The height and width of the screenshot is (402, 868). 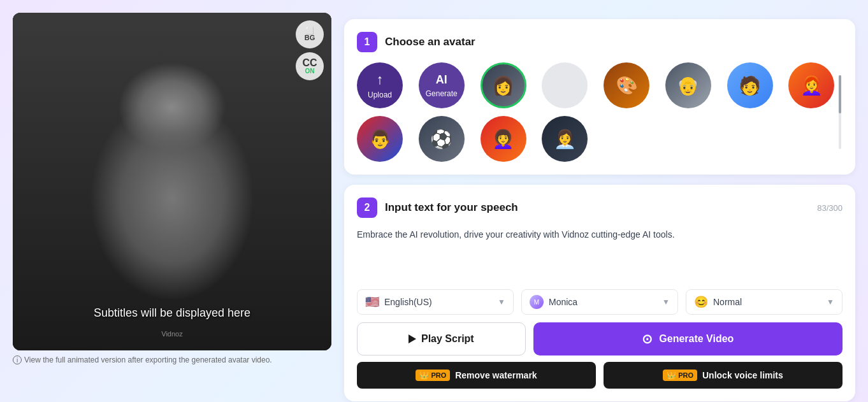 What do you see at coordinates (830, 208) in the screenshot?
I see `char-count: 83/300` at bounding box center [830, 208].